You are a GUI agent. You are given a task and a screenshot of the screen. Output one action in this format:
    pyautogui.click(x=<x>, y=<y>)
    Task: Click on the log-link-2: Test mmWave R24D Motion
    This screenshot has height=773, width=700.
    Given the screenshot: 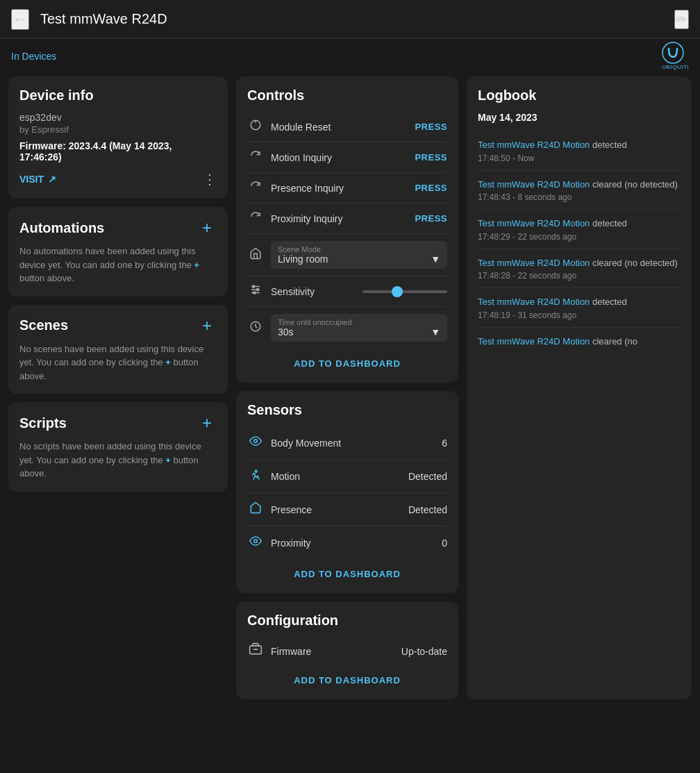 What is the action you would take?
    pyautogui.click(x=533, y=185)
    